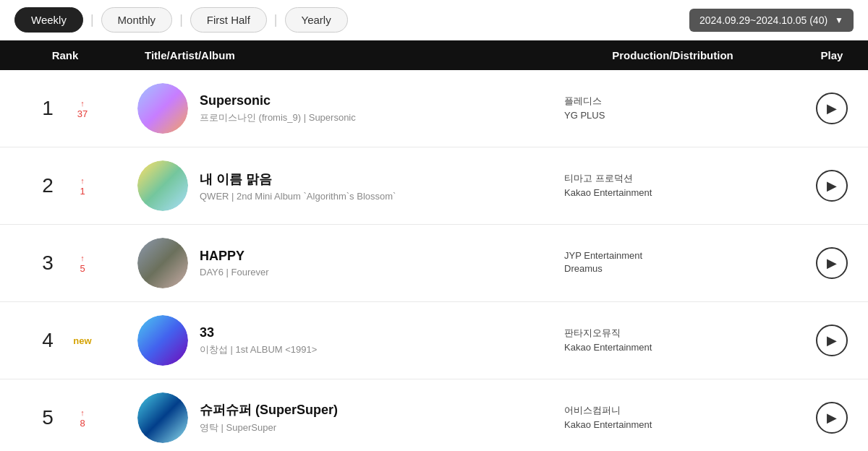 The width and height of the screenshot is (868, 451). Describe the element at coordinates (317, 20) in the screenshot. I see `tab-yearly: Yearly` at that location.